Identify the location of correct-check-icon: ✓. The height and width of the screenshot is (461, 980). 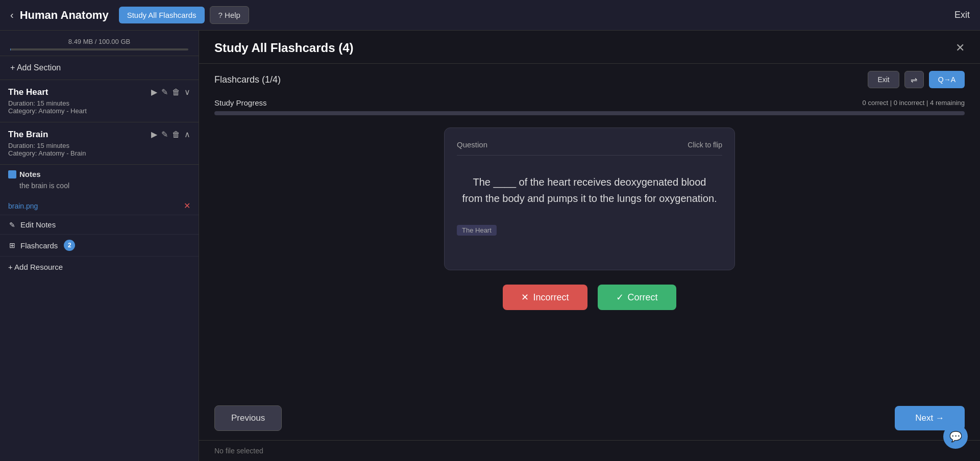
(620, 297).